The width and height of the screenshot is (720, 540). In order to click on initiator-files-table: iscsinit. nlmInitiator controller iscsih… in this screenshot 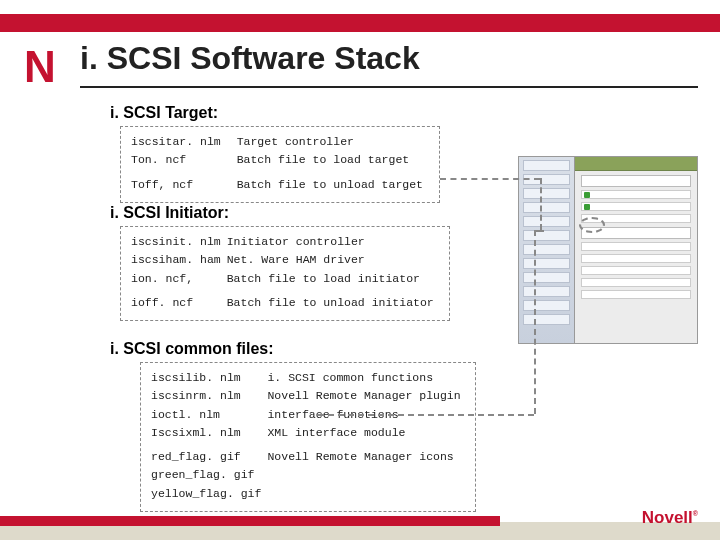, I will do `click(286, 272)`.